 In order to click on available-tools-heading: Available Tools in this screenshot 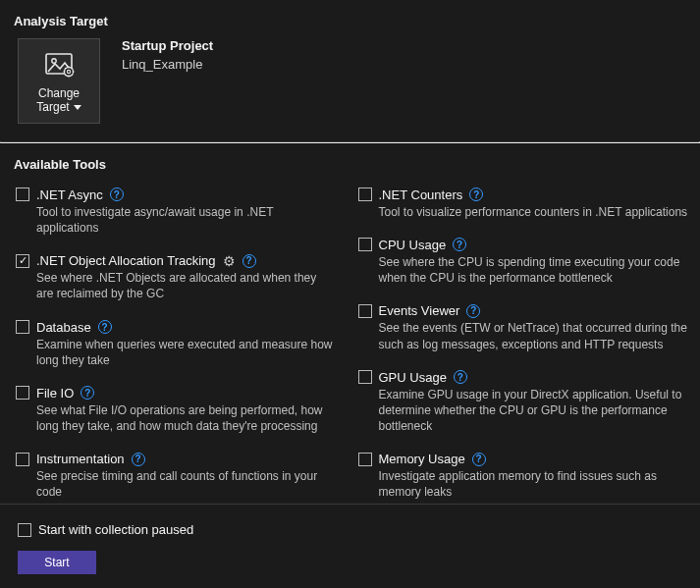, I will do `click(350, 163)`.